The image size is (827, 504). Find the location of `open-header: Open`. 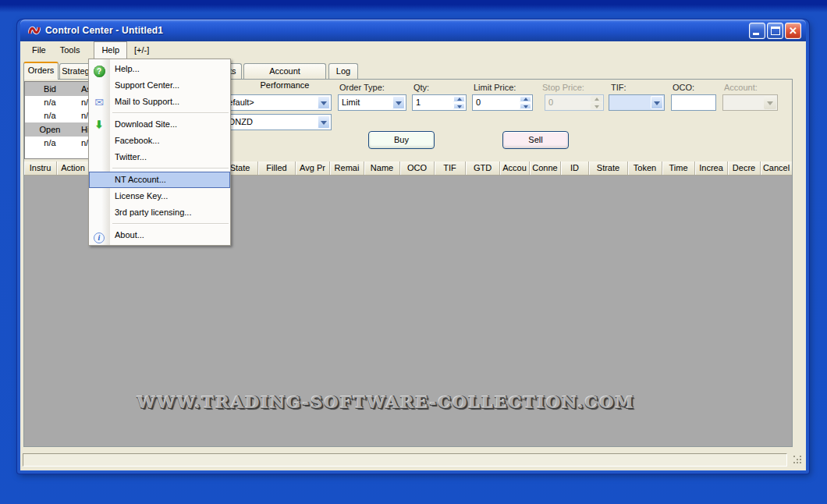

open-header: Open is located at coordinates (50, 130).